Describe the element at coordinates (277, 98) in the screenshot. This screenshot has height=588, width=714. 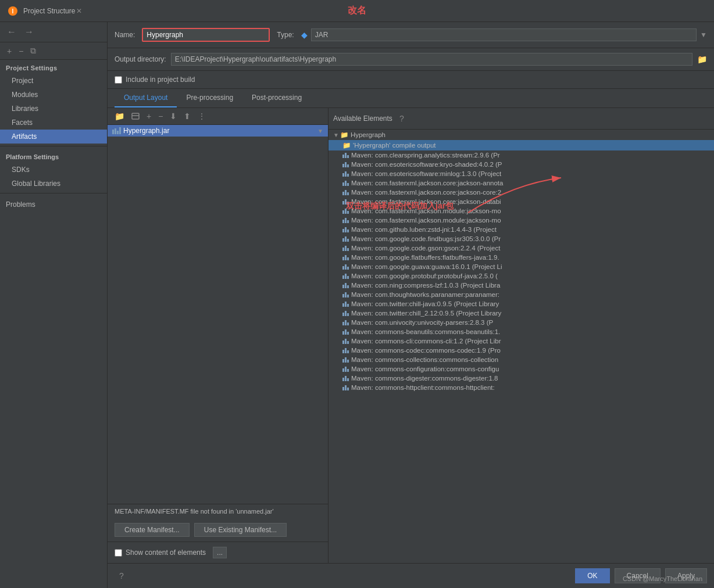
I see `tab-post-processing: Post-processing` at that location.